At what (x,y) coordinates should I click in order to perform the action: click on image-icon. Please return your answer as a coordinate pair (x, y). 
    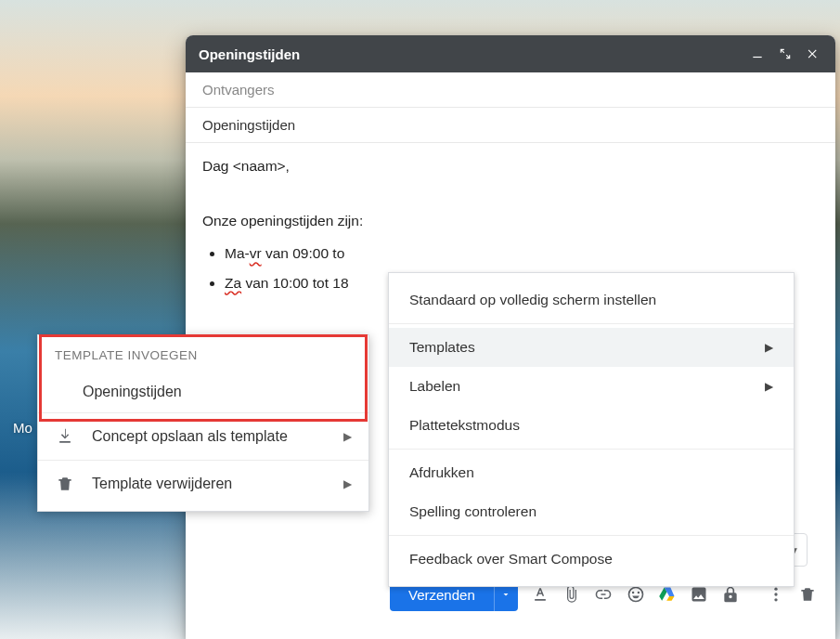
    Looking at the image, I should click on (699, 594).